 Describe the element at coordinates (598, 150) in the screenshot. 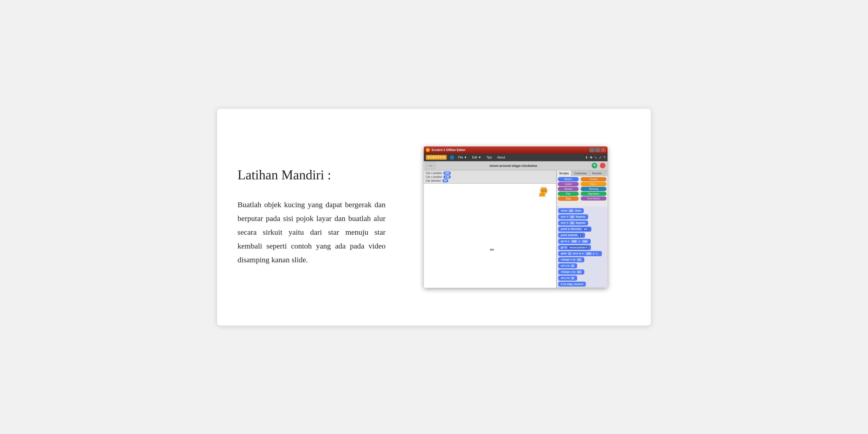

I see `maximize-button: □` at that location.